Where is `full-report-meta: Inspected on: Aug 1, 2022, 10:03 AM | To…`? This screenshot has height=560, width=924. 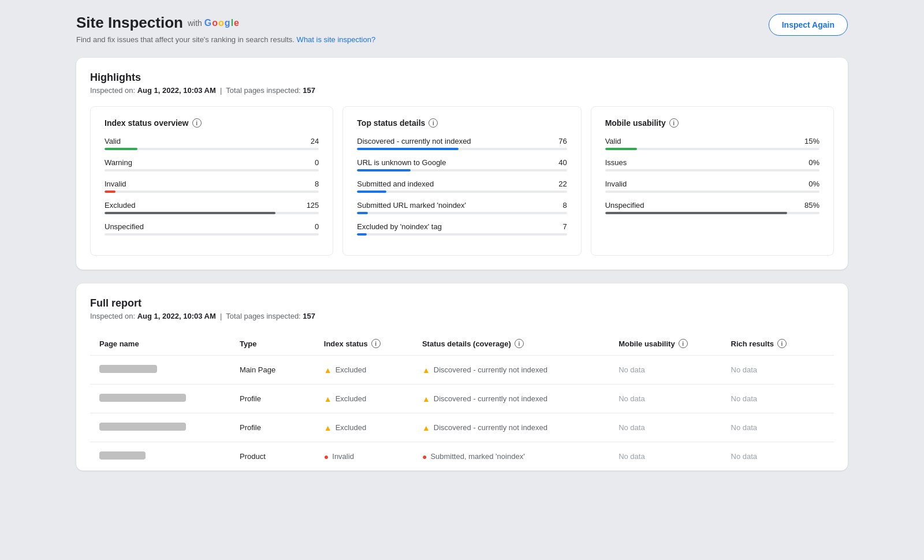 full-report-meta: Inspected on: Aug 1, 2022, 10:03 AM | To… is located at coordinates (462, 316).